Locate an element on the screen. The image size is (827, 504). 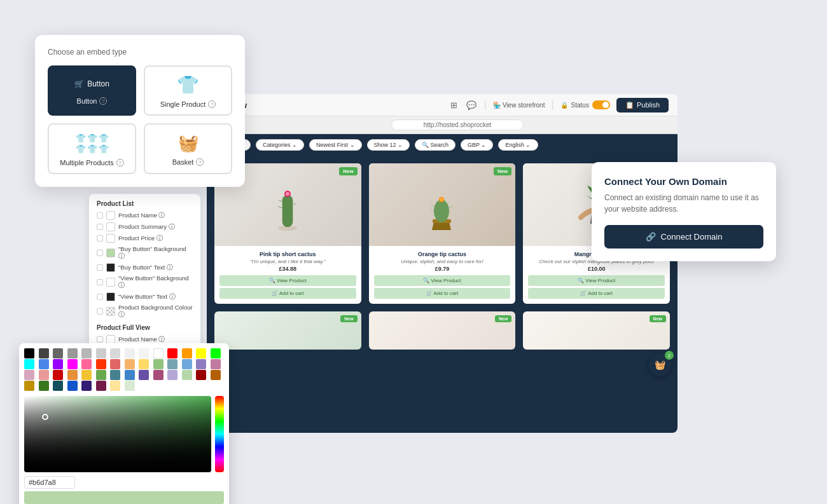
checkbox-product-bg is located at coordinates (100, 311).